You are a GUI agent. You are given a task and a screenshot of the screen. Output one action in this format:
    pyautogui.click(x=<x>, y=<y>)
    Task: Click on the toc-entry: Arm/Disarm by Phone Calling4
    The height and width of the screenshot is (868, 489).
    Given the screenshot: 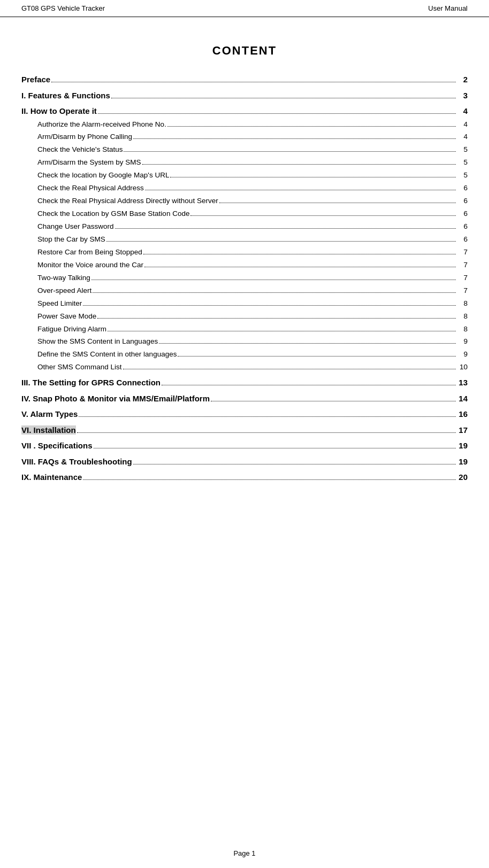 What is the action you would take?
    pyautogui.click(x=244, y=137)
    